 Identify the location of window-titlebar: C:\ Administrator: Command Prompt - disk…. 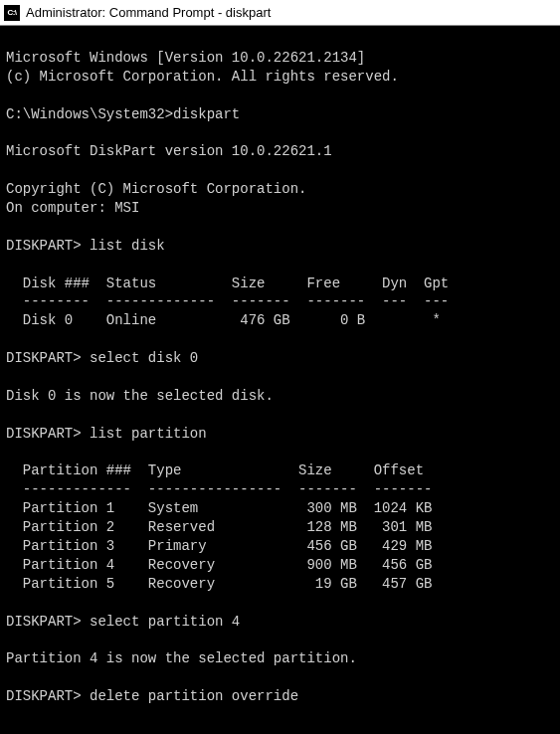
(280, 13).